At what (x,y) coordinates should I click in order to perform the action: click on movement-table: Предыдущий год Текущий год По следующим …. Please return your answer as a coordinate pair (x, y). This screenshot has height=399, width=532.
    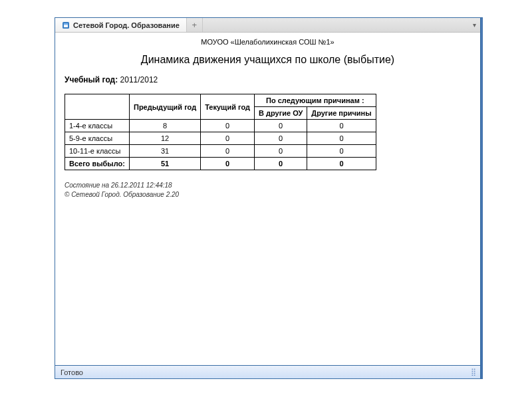
    Looking at the image, I should click on (221, 132).